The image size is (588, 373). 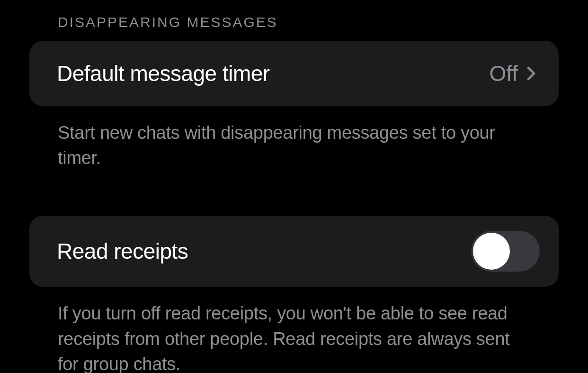 What do you see at coordinates (163, 73) in the screenshot?
I see `default-message-timer-label: Default message timer` at bounding box center [163, 73].